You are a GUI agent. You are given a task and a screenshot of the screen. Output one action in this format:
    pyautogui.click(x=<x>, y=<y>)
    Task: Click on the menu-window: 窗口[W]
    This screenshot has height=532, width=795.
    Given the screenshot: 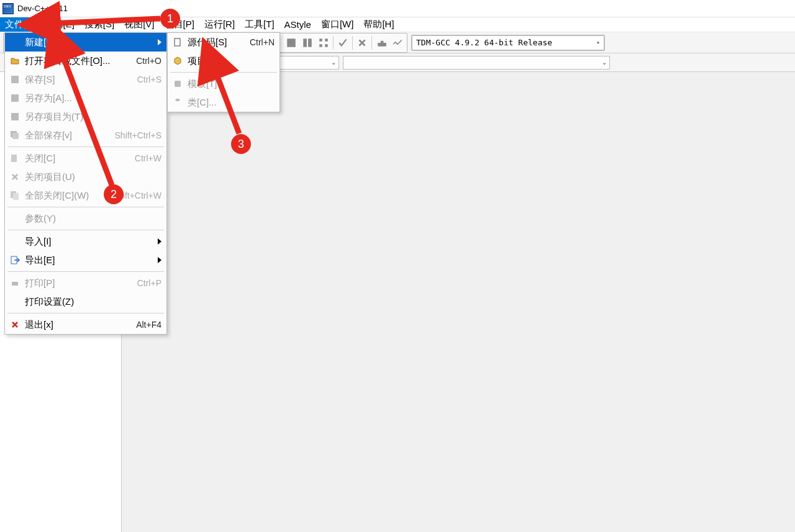 What is the action you would take?
    pyautogui.click(x=338, y=25)
    